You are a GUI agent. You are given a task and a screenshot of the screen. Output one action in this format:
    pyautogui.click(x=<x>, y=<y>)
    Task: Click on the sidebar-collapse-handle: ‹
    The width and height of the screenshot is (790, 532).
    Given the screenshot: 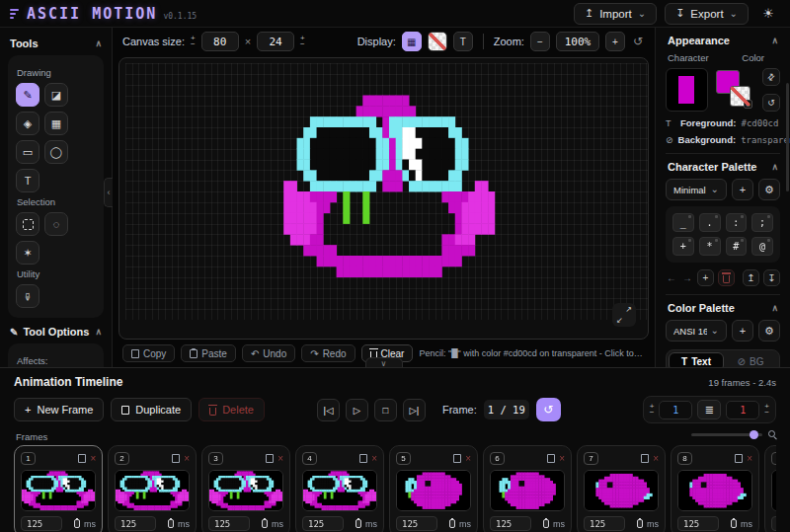 What is the action you would take?
    pyautogui.click(x=109, y=192)
    